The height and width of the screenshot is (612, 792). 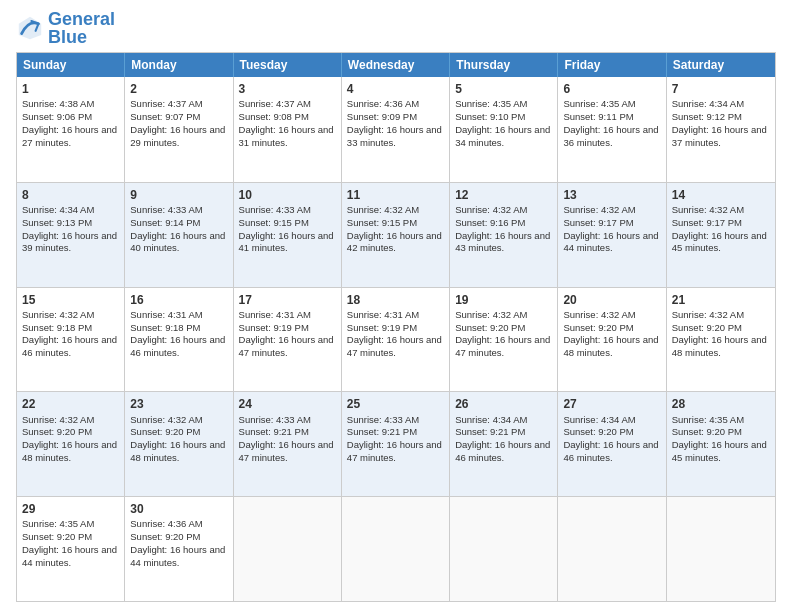 What do you see at coordinates (707, 116) in the screenshot?
I see `sunset-label: Sunset: 9:12 PM` at bounding box center [707, 116].